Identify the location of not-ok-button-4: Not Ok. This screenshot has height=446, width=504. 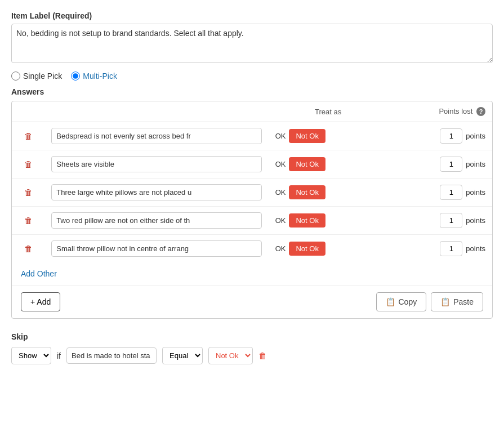
(307, 249).